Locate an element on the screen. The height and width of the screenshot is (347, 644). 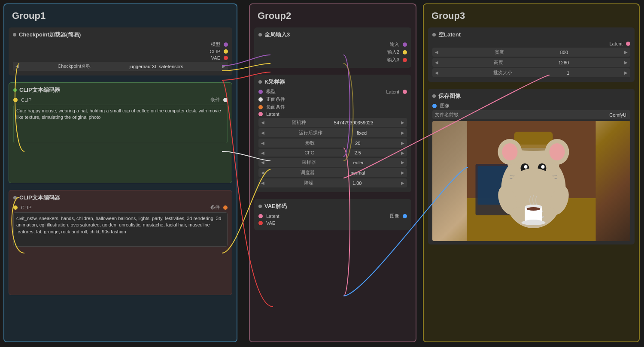
action-arrow-left: ◀ is located at coordinates (263, 133).